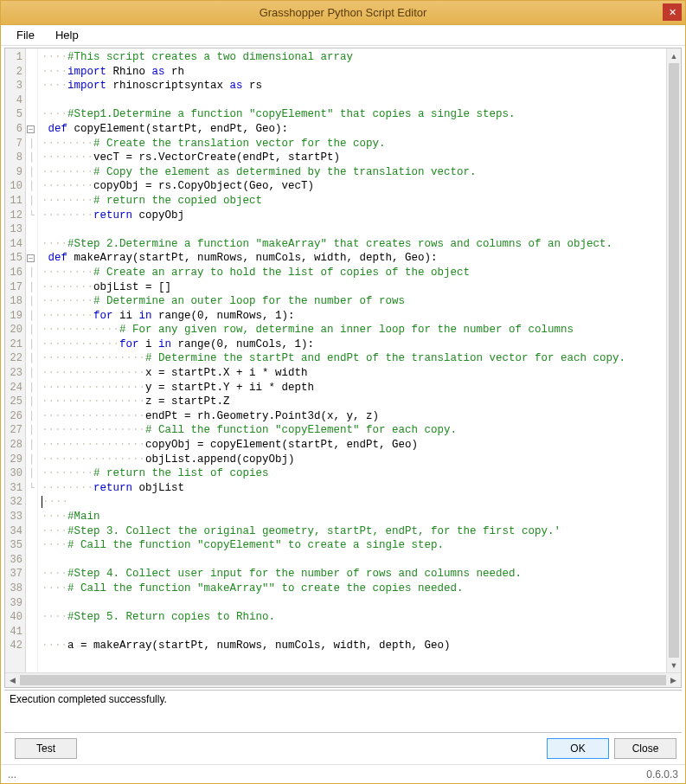  I want to click on horizontal-scrollbar: ◀ ▶, so click(343, 680).